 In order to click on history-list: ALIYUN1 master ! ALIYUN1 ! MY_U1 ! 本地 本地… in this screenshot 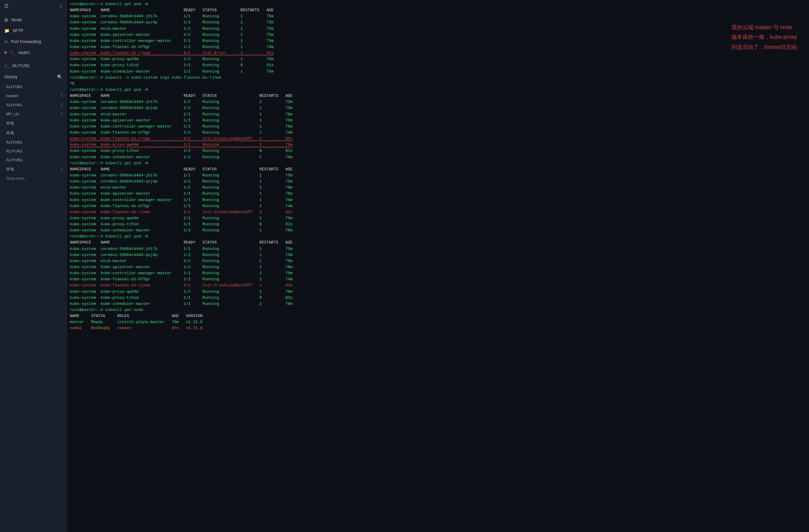, I will do `click(33, 128)`.